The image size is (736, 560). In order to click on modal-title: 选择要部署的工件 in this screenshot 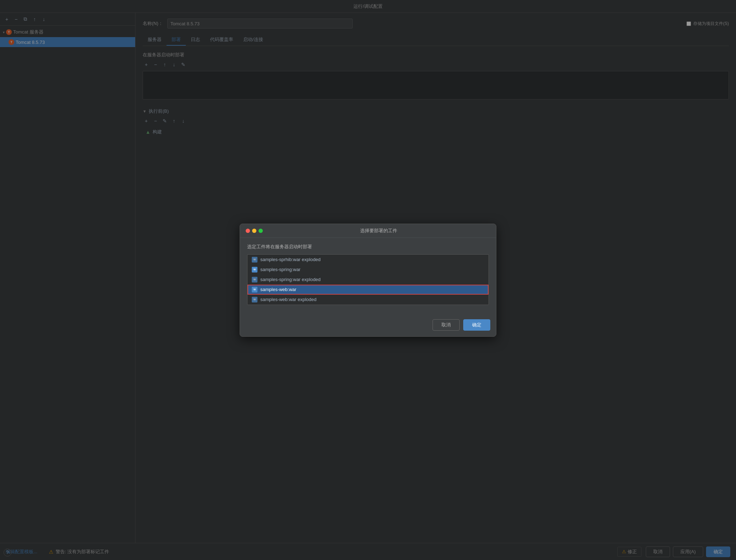, I will do `click(379, 231)`.